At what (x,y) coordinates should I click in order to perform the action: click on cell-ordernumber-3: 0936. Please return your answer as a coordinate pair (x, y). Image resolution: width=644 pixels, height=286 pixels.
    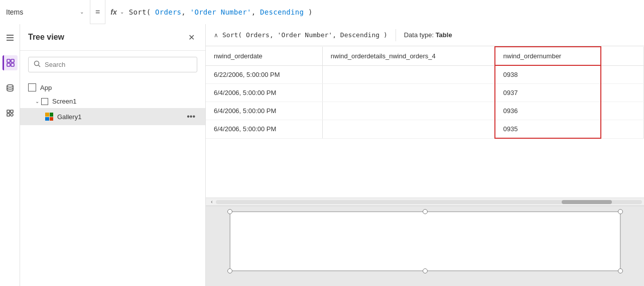
    Looking at the image, I should click on (548, 111).